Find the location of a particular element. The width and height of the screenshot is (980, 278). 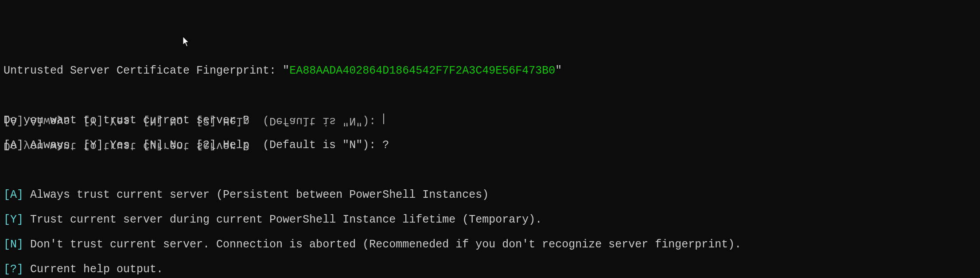

help-key-q: [?] is located at coordinates (13, 270).